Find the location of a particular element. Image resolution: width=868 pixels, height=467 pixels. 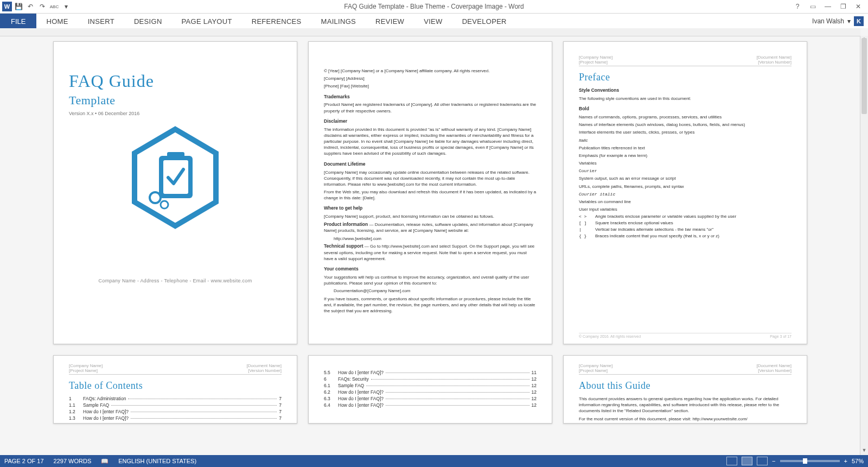

zoom-out-button: − is located at coordinates (774, 461).